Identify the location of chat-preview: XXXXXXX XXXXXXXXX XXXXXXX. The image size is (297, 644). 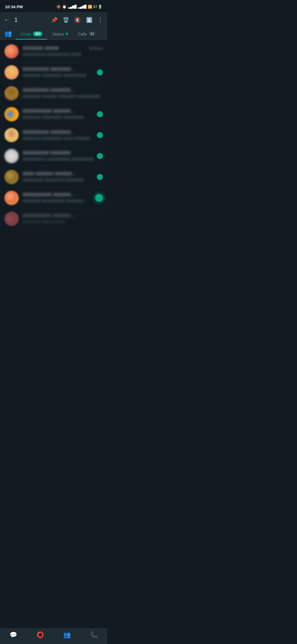
(53, 201).